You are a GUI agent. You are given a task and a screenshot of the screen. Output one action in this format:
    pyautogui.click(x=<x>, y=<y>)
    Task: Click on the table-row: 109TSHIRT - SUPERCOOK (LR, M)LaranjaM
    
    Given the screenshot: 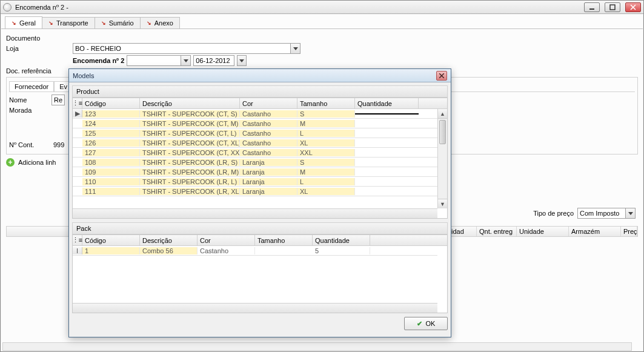 What is the action you would take?
    pyautogui.click(x=255, y=172)
    